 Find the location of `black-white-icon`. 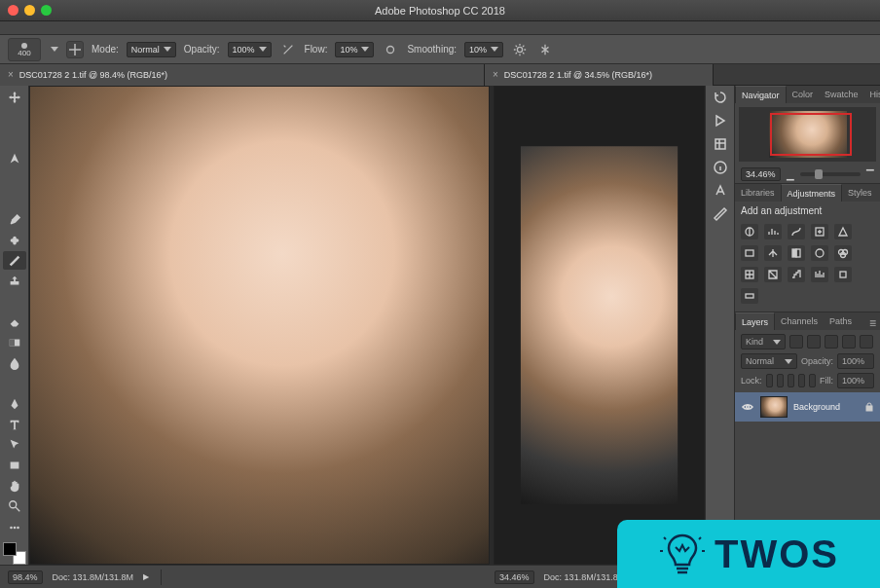

black-white-icon is located at coordinates (796, 253).